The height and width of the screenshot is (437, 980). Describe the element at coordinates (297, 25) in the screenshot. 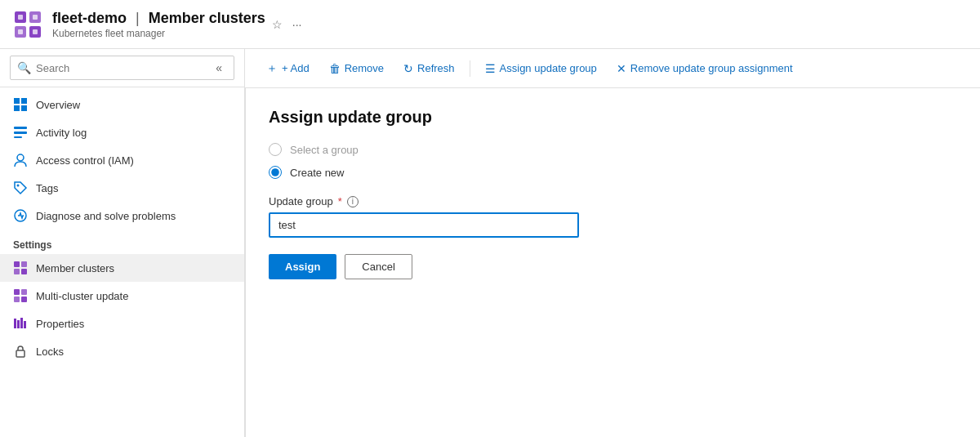

I see `more-icon: ···` at that location.